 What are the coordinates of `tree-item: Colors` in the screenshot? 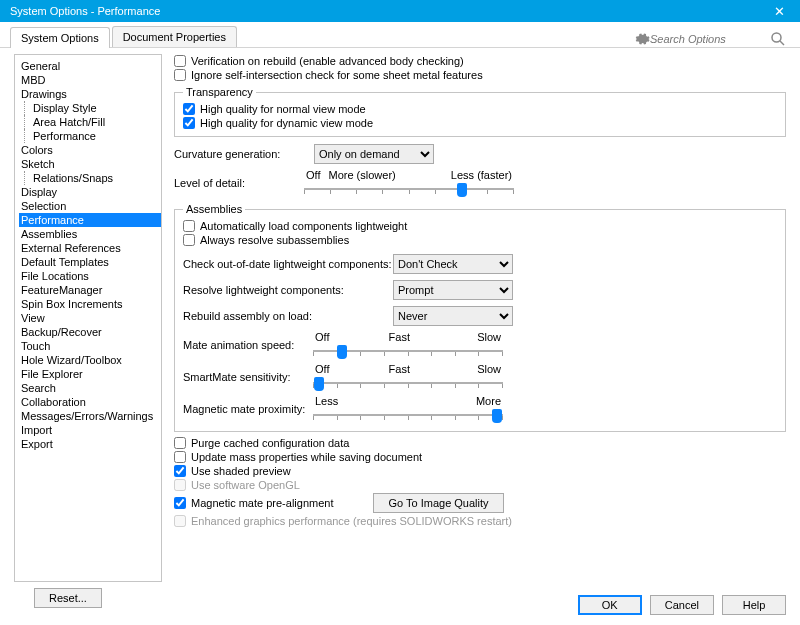 It's located at (90, 150).